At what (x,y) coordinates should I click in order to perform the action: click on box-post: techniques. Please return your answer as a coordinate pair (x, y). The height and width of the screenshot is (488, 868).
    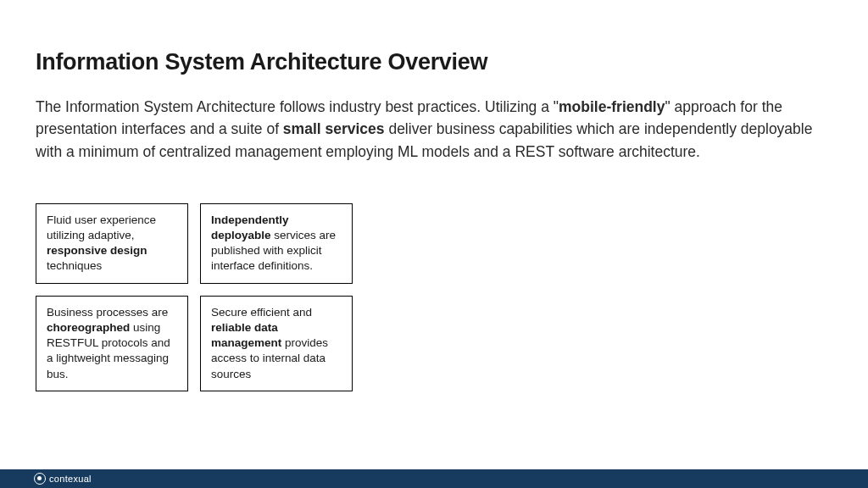
    Looking at the image, I should click on (75, 266).